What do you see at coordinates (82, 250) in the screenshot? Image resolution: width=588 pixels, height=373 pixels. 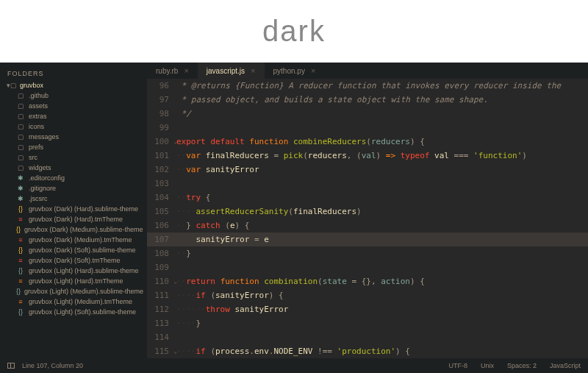 I see `file-label: gruvbox (Dark) (Soft).sublime-theme` at bounding box center [82, 250].